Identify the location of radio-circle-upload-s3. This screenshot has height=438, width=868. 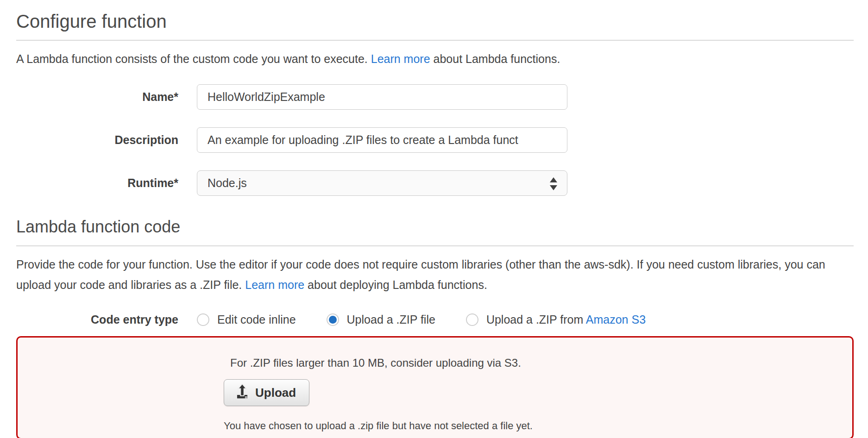
(472, 319).